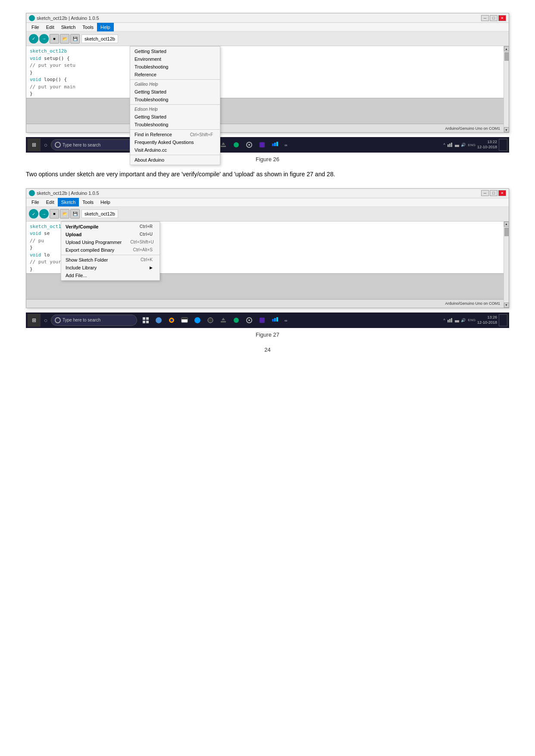 This screenshot has width=535, height=756. Describe the element at coordinates (54, 214) in the screenshot. I see `new-btn-27: ■` at that location.